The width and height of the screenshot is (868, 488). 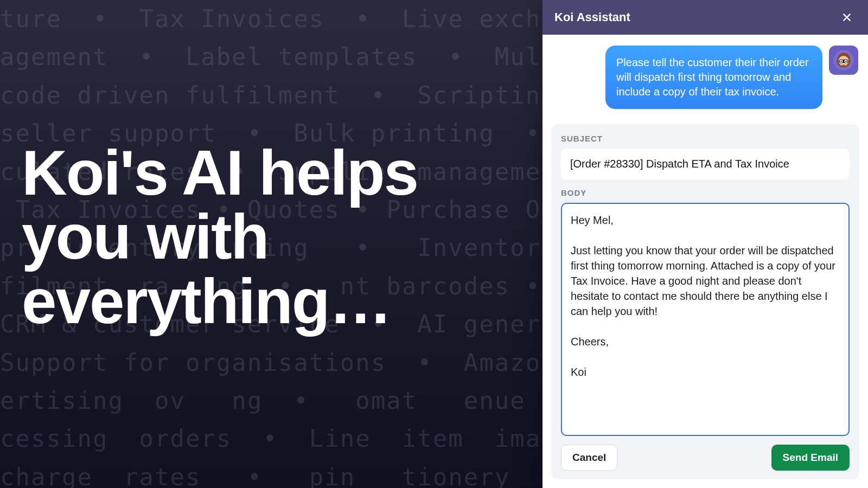 What do you see at coordinates (714, 77) in the screenshot?
I see `user-message-bubble: Please tell the customer their their ord…` at bounding box center [714, 77].